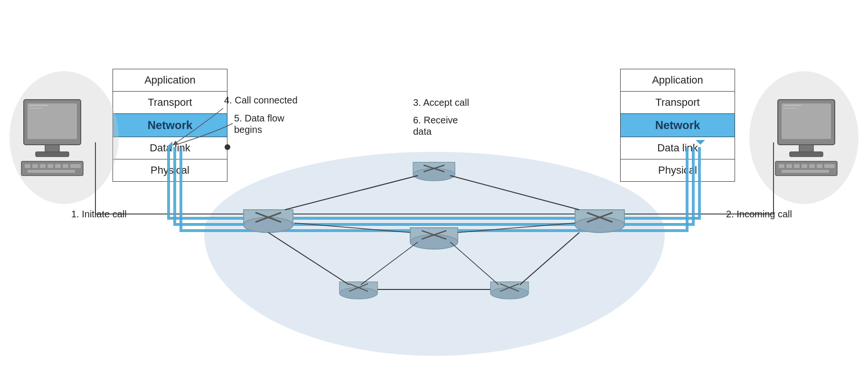 The width and height of the screenshot is (868, 391). What do you see at coordinates (423, 132) in the screenshot?
I see `label-data: data` at bounding box center [423, 132].